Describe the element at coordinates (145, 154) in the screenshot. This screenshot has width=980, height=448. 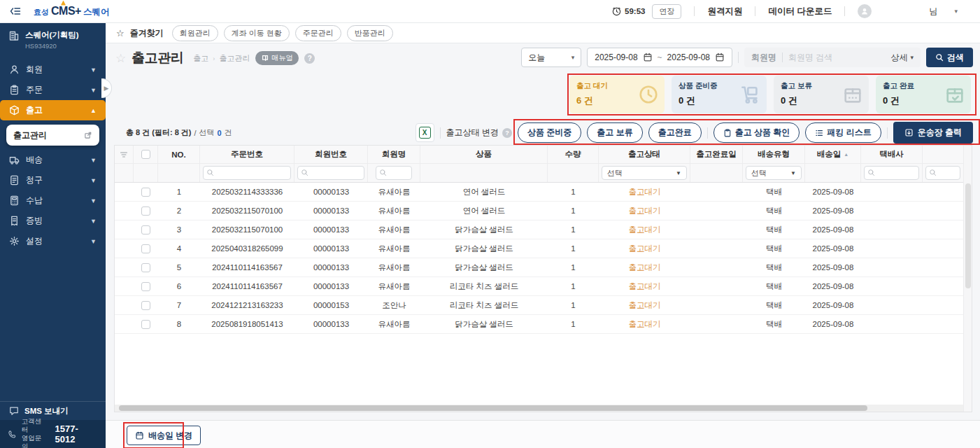
I see `select-all-checkbox` at that location.